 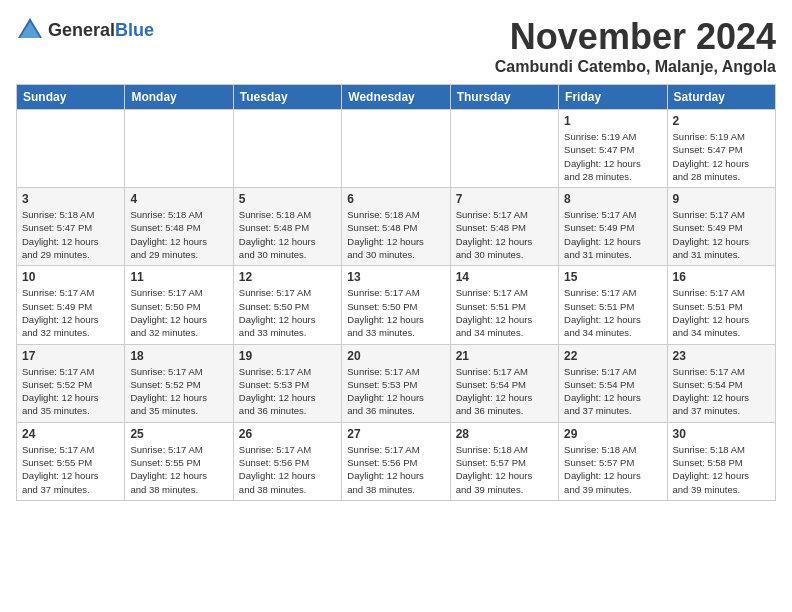 What do you see at coordinates (178, 199) in the screenshot?
I see `day-number: 4` at bounding box center [178, 199].